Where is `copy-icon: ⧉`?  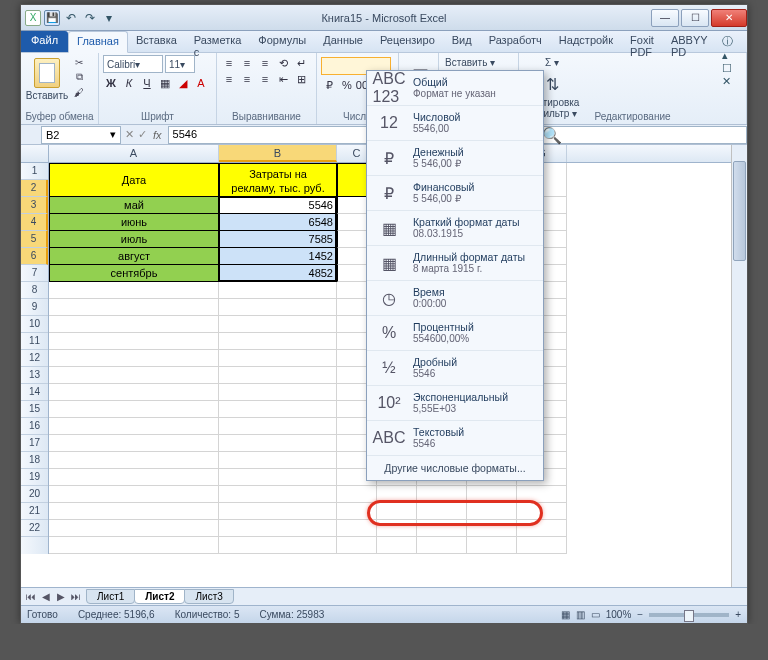 copy-icon: ⧉ is located at coordinates (79, 77).